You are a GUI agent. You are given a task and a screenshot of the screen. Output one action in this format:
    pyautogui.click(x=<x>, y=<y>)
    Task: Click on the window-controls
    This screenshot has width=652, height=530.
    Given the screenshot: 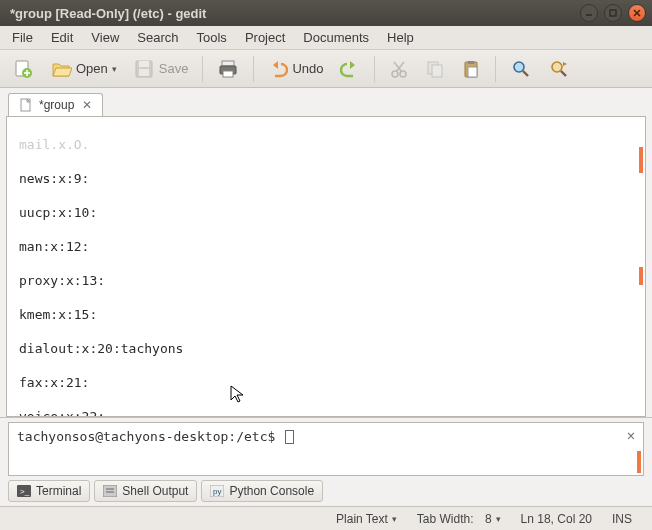 What is the action you would take?
    pyautogui.click(x=613, y=13)
    